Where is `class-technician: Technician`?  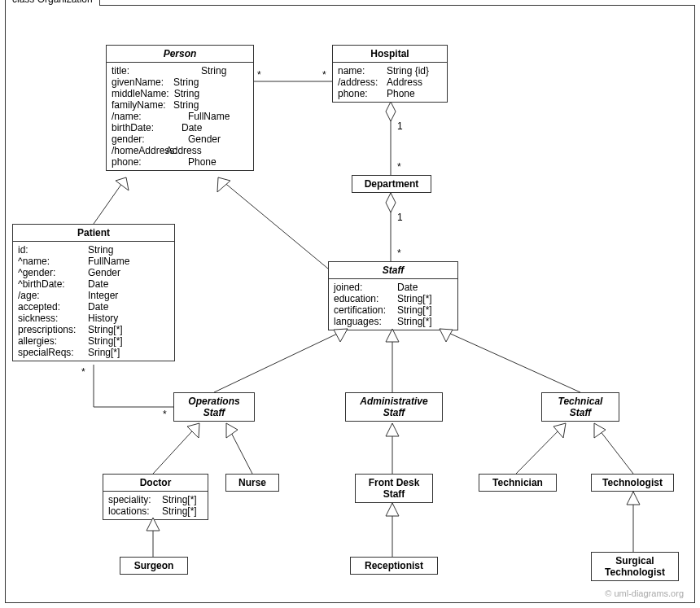 class-technician: Technician is located at coordinates (518, 483).